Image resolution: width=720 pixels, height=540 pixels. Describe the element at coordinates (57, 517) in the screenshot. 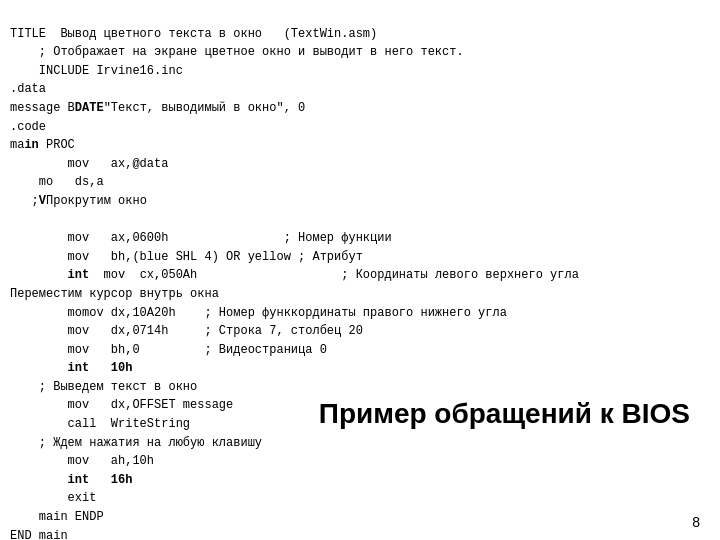

I see `line-27: main ENDP` at that location.